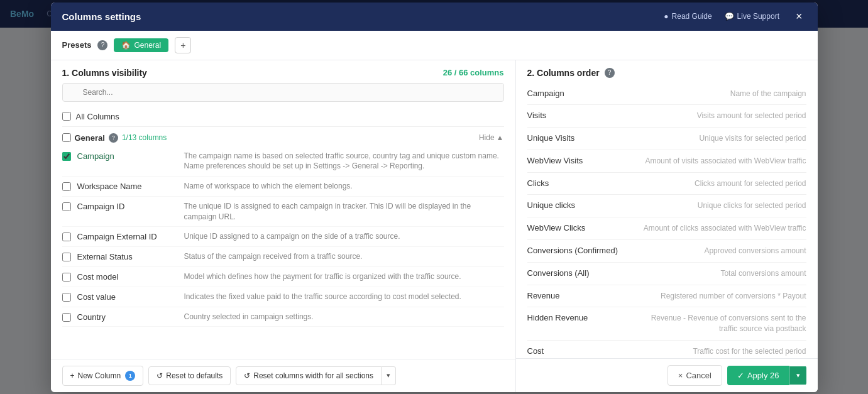  Describe the element at coordinates (695, 376) in the screenshot. I see `cancel-button: × Cancel` at that location.